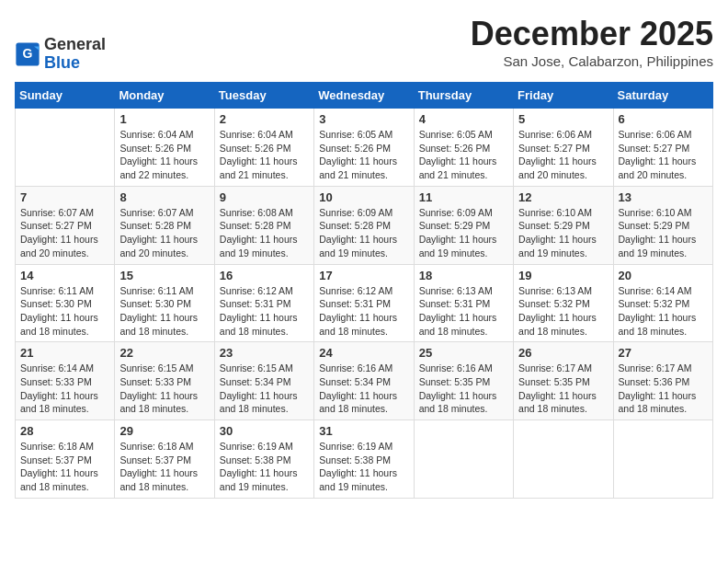  What do you see at coordinates (265, 155) in the screenshot?
I see `day-info: Sunrise: 6:04 AM Sunset: 5:26 PM Dayligh…` at bounding box center [265, 155].